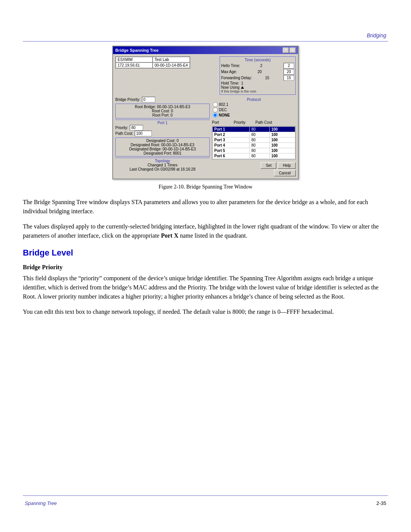 The width and height of the screenshot is (411, 532). What do you see at coordinates (223, 110) in the screenshot?
I see `radio-dec-label: DEC` at bounding box center [223, 110].